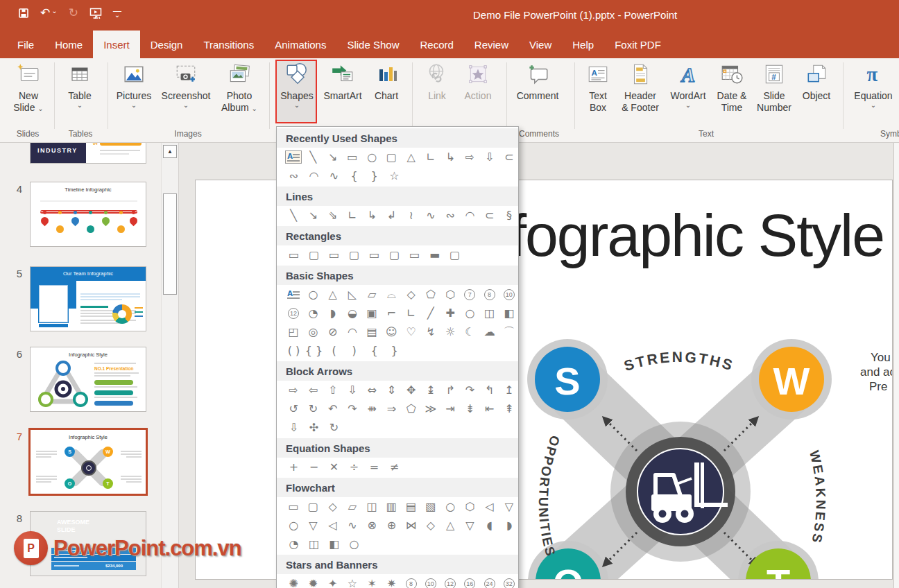  I want to click on shape-icon: 10, so click(431, 581).